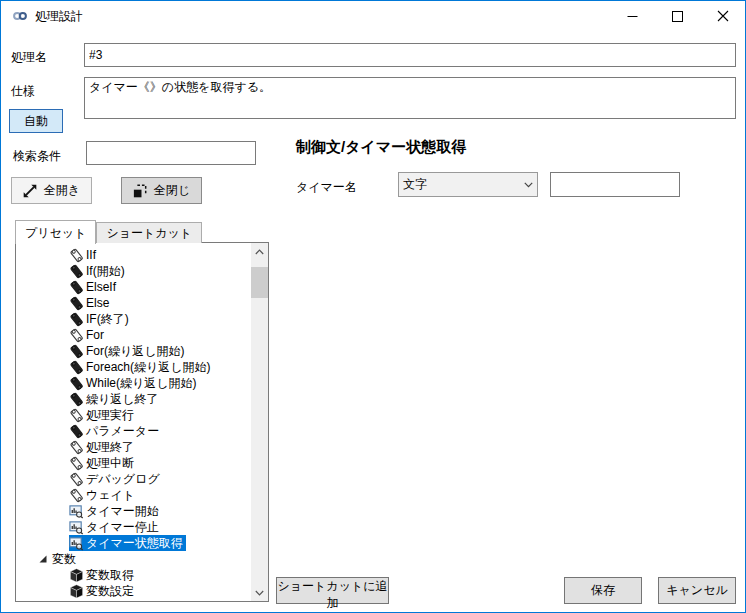 This screenshot has width=746, height=613. Describe the element at coordinates (52, 190) in the screenshot. I see `expand-all-button: 全開き` at that location.